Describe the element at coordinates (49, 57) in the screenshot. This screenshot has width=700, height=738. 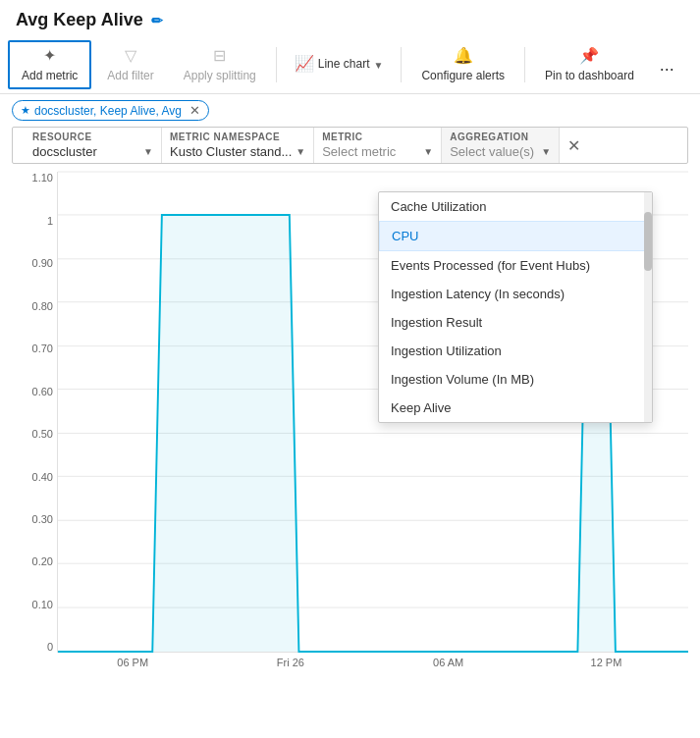
I see `add-metric-icon: ✦` at that location.